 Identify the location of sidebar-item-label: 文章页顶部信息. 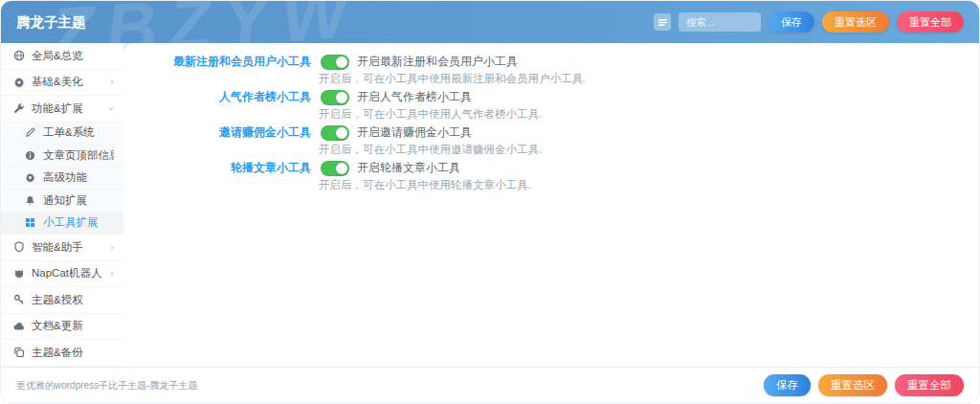
(78, 155).